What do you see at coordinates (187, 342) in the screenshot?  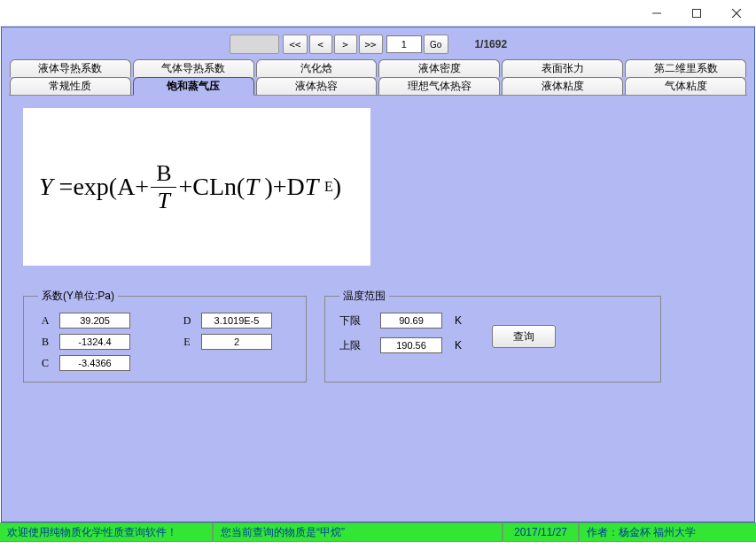 I see `coef-e-label: E` at bounding box center [187, 342].